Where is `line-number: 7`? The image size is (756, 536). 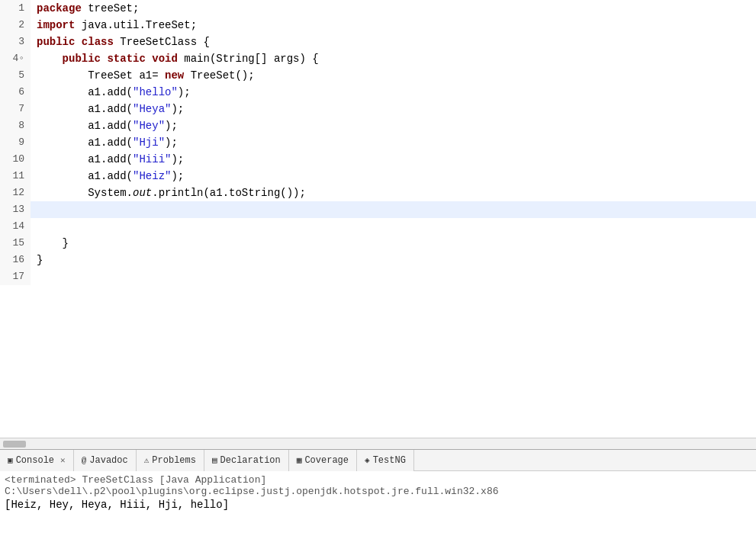
line-number: 7 is located at coordinates (15, 109).